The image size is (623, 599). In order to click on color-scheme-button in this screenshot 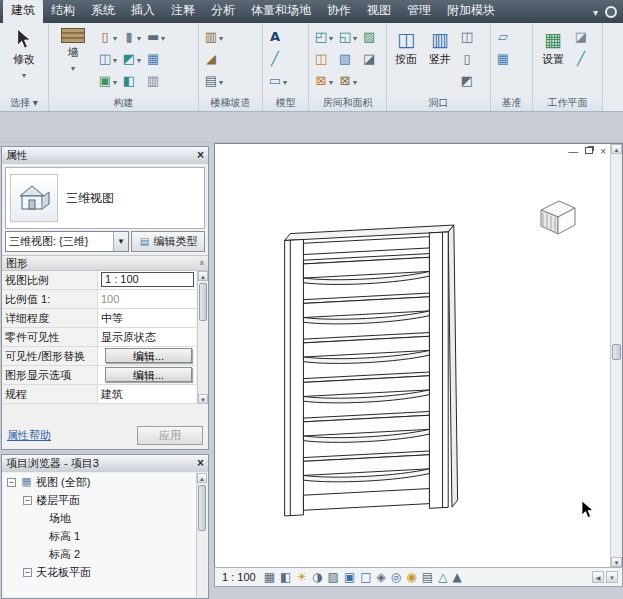, I will do `click(369, 36)`.